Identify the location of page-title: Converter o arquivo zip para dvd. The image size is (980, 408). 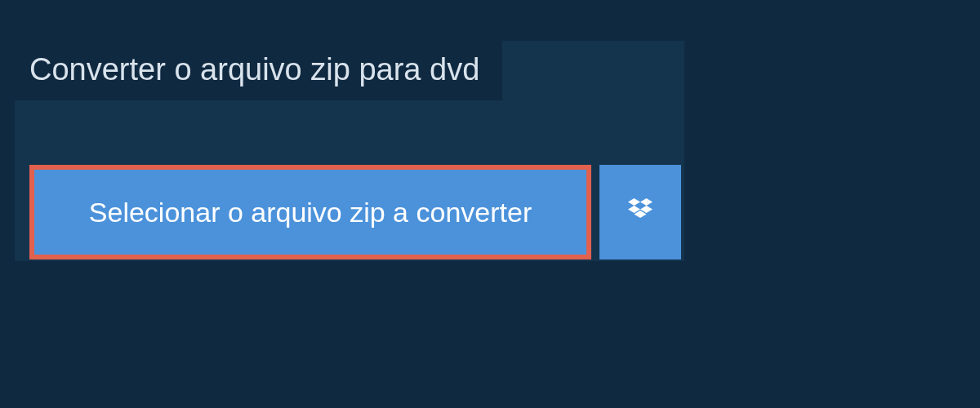
(258, 70).